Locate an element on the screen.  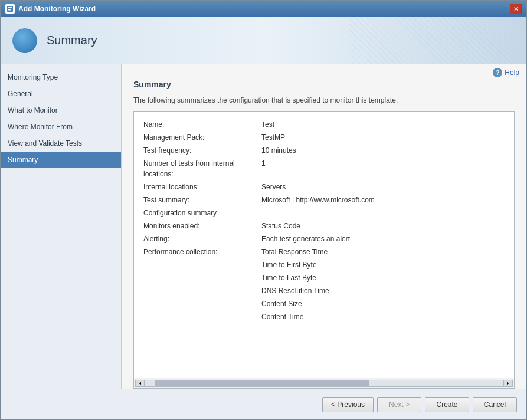
cancel-button: Cancel is located at coordinates (495, 405).